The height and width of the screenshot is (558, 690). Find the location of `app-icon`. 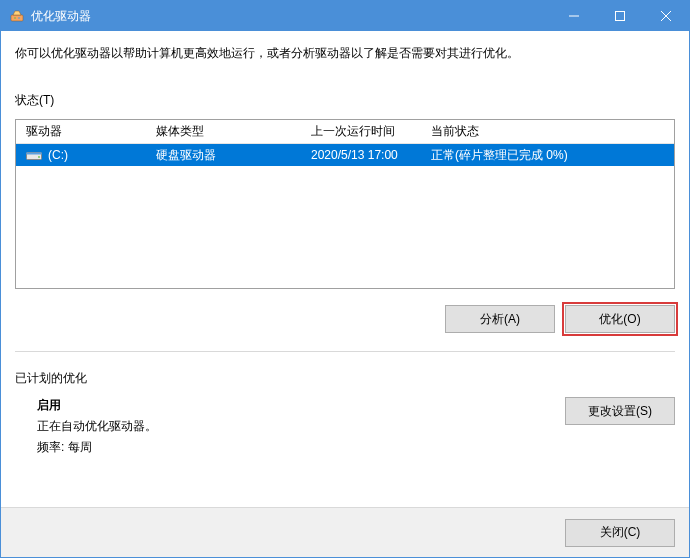

app-icon is located at coordinates (17, 16).